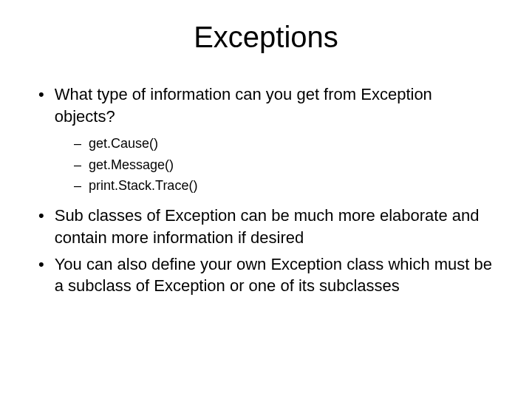 Image resolution: width=532 pixels, height=399 pixels. Describe the element at coordinates (266, 105) in the screenshot. I see `list-item: • What type of information can you get f…` at that location.